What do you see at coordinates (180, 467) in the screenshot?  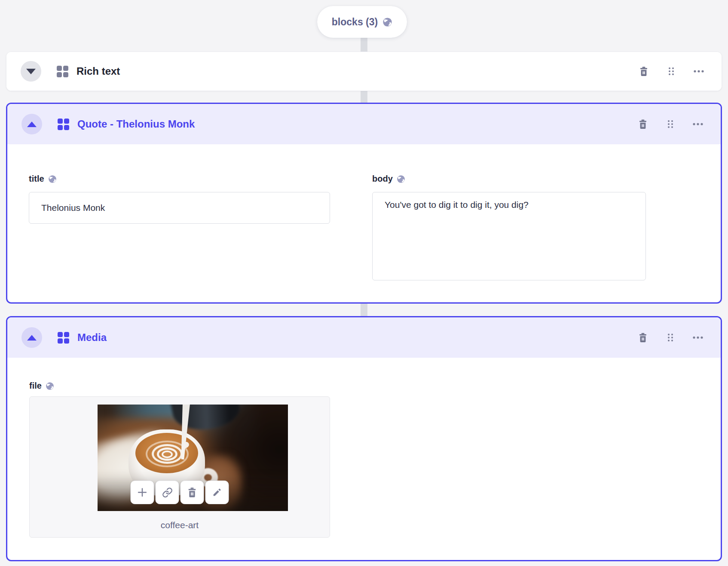 I see `file-upload-field: coffee-art` at bounding box center [180, 467].